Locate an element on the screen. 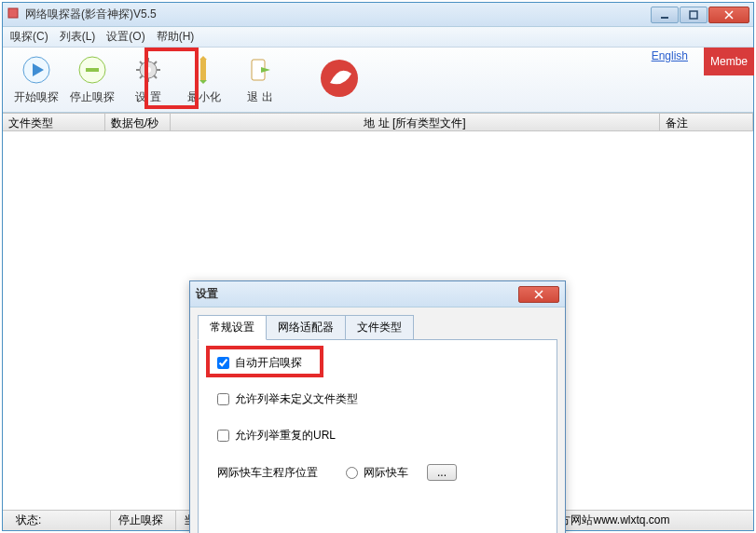 The image size is (756, 533). play-icon is located at coordinates (36, 70).